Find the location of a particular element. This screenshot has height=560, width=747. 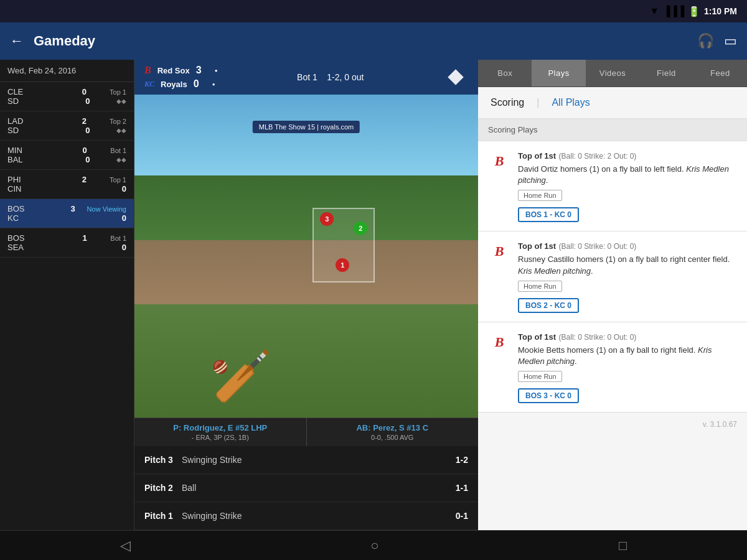

status-lad-sd: Top 2 is located at coordinates (118, 121).